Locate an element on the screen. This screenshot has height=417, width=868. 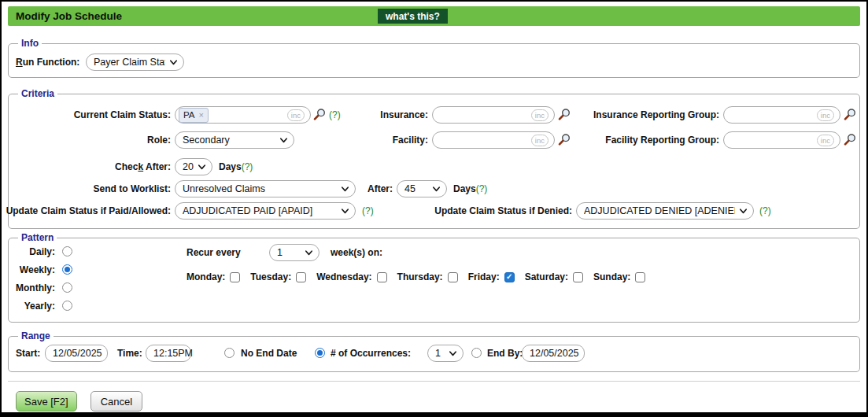
checkmark-icon: ✓ is located at coordinates (509, 277).